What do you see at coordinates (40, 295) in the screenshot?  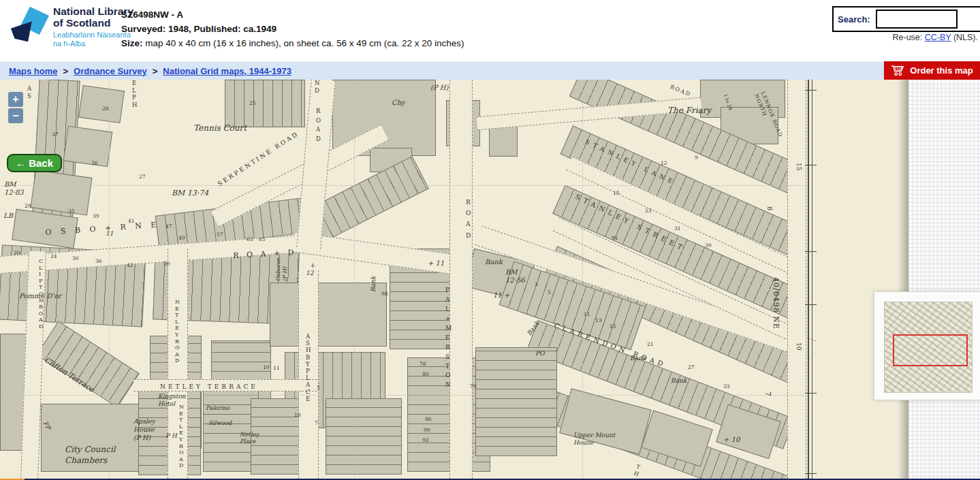 I see `map-label: Pomme D'or` at bounding box center [40, 295].